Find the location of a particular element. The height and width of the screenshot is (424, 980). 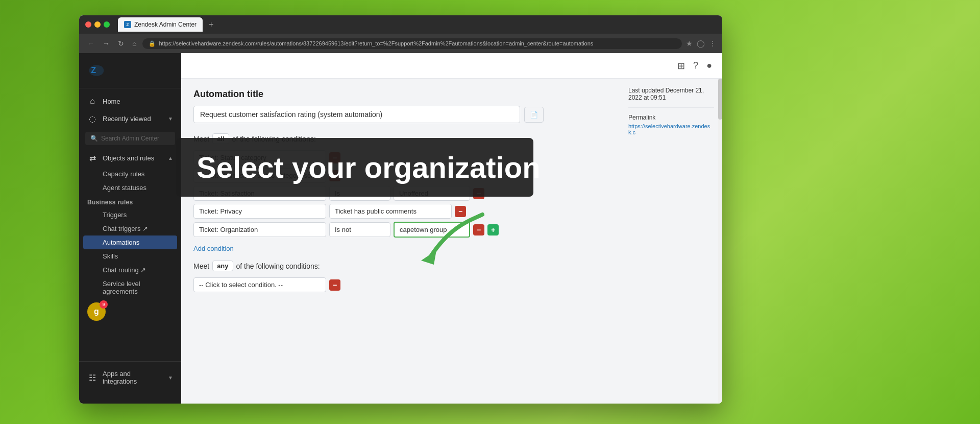

green-arrow-annotation is located at coordinates (452, 241).